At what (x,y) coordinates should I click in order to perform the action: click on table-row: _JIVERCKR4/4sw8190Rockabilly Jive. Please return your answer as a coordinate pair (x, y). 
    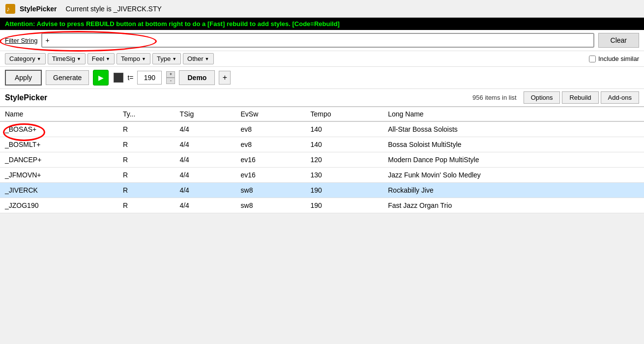
    Looking at the image, I should click on (322, 191).